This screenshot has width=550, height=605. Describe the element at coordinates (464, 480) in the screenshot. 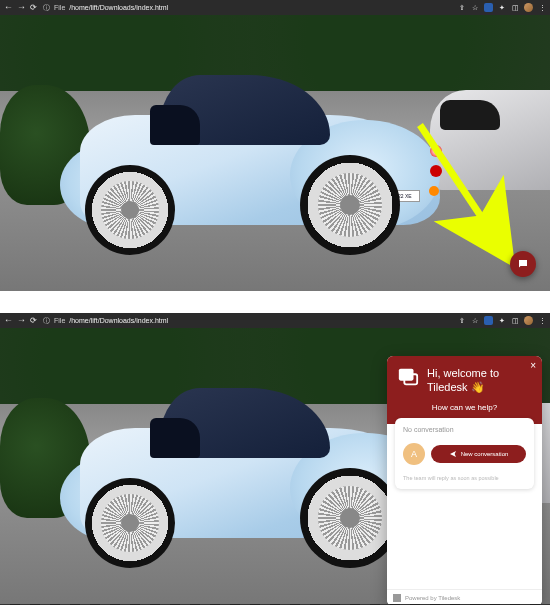

I see `chat-widget: × Hi, welcome to Tiledesk 👋 How can we h…` at that location.